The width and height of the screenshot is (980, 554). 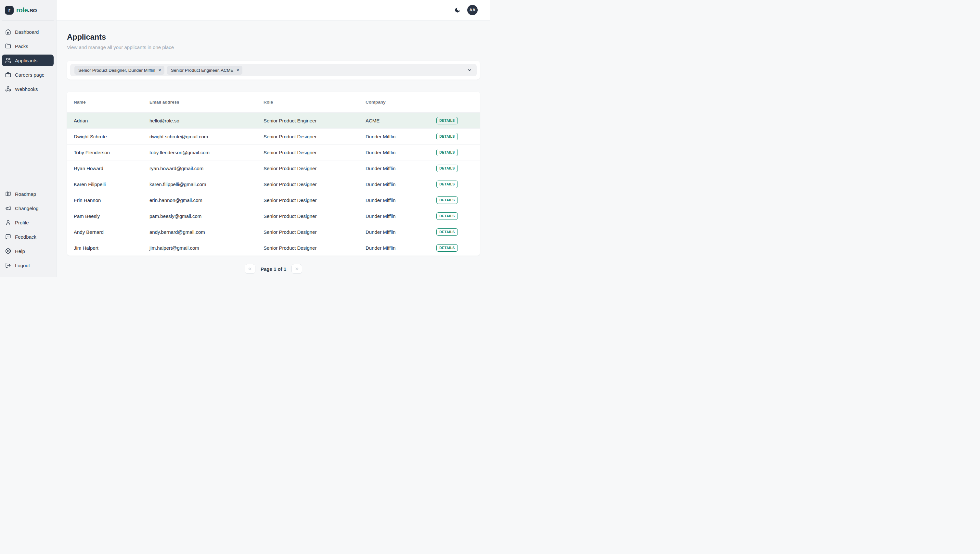 What do you see at coordinates (469, 70) in the screenshot?
I see `chevron-down-icon` at bounding box center [469, 70].